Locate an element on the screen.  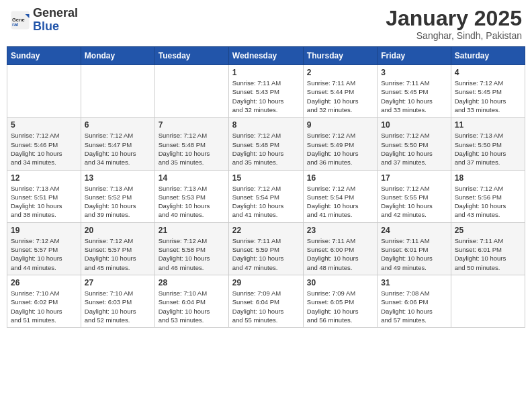
day-info: Sunrise: 7:10 AM Sunset: 6:03 PM Dayligh… is located at coordinates (118, 306).